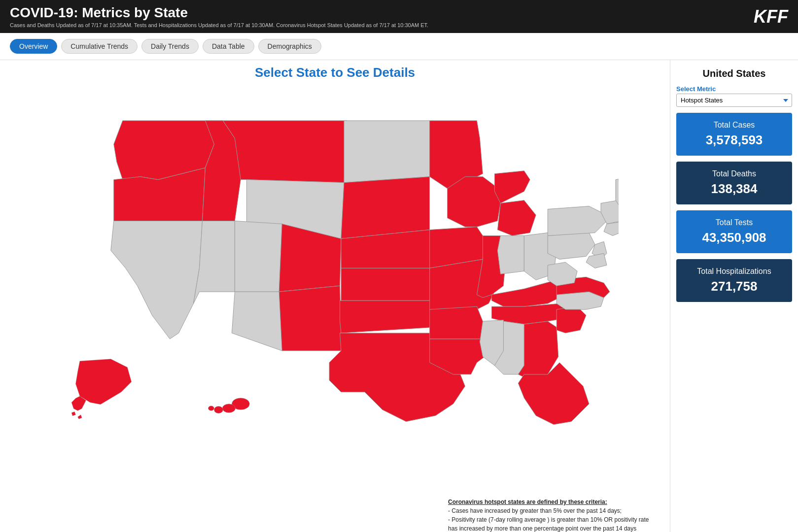 This screenshot has width=798, height=532. Describe the element at coordinates (734, 100) in the screenshot. I see `metric-select-wrapper: Hotspot States Total Cases Total Deaths …` at that location.